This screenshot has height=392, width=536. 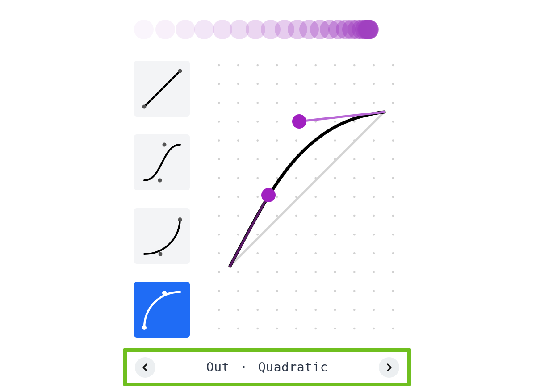 What do you see at coordinates (299, 121) in the screenshot?
I see `handle-p2` at bounding box center [299, 121].